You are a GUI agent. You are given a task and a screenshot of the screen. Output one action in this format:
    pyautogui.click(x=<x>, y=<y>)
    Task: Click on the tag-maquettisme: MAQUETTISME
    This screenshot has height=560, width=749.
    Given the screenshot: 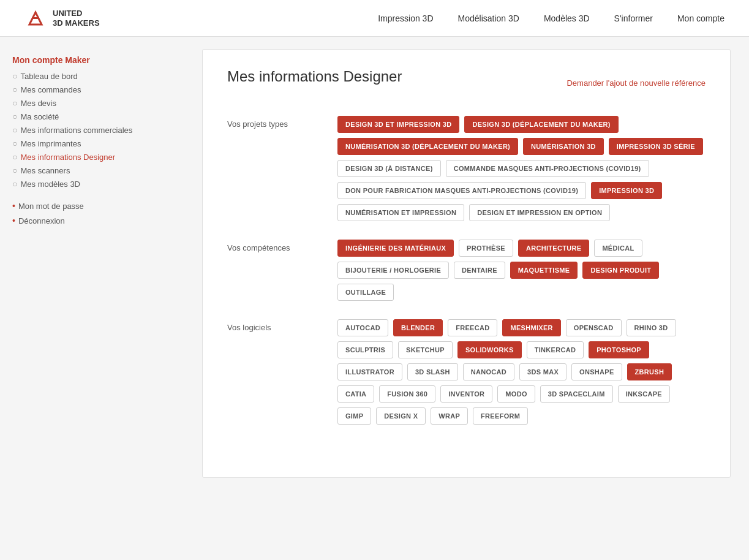 What is the action you would take?
    pyautogui.click(x=544, y=270)
    